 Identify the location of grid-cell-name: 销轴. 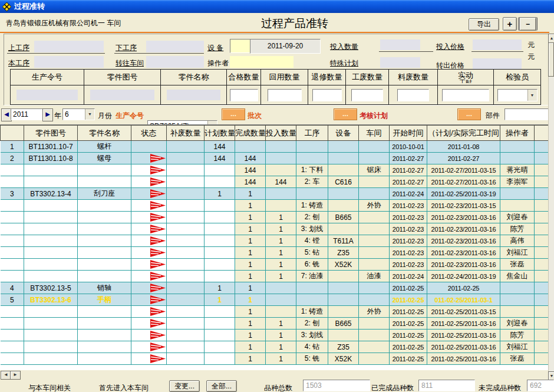
(105, 288).